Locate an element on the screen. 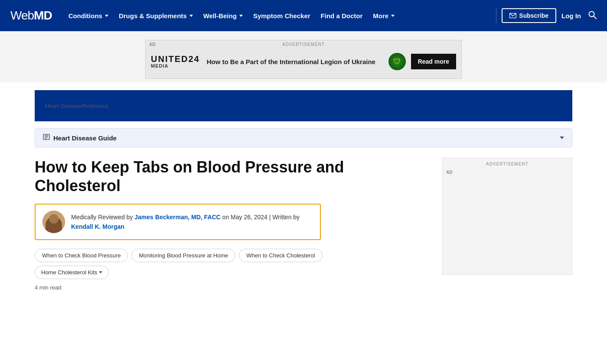 The width and height of the screenshot is (607, 364). nav-drugs-supplements: Drugs & Supplements is located at coordinates (156, 16).